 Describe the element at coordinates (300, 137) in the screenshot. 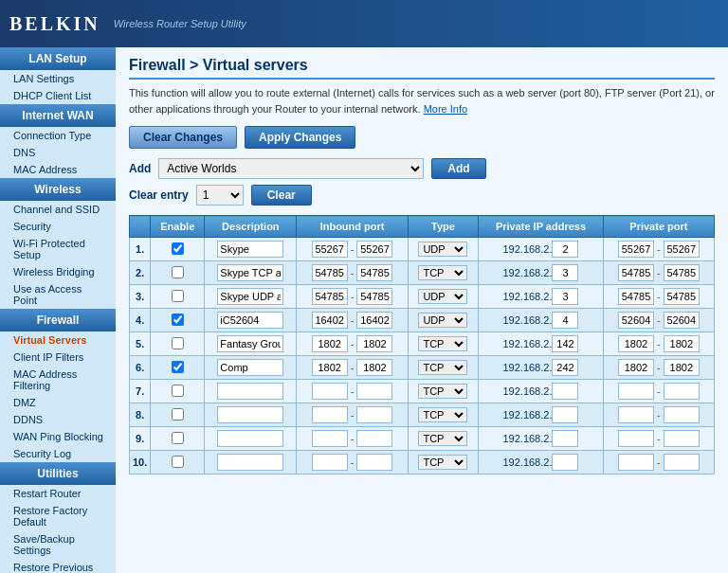

I see `apply-changes-button: Apply Changes` at that location.